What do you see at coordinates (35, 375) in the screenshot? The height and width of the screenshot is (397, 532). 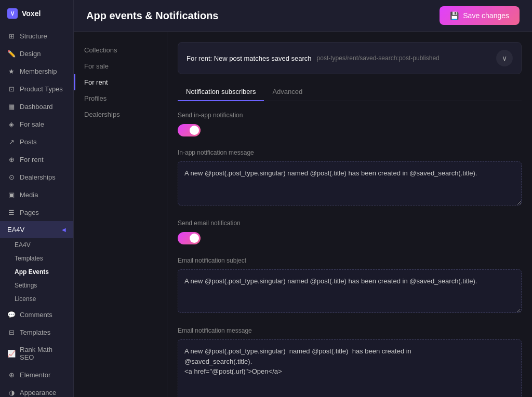 I see `sidebar-item-label: Elementor` at bounding box center [35, 375].